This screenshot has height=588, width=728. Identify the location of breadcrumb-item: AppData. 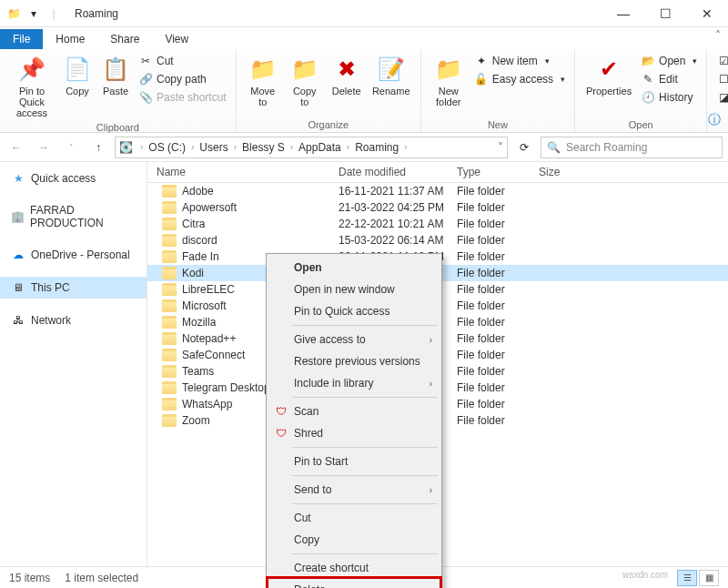
(320, 147).